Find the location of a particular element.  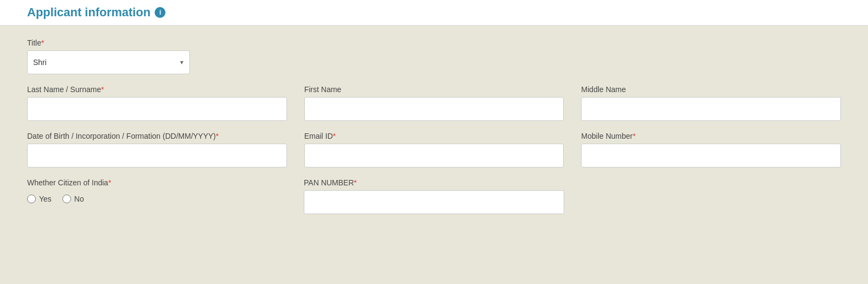

citizen-no-label: No is located at coordinates (73, 199).